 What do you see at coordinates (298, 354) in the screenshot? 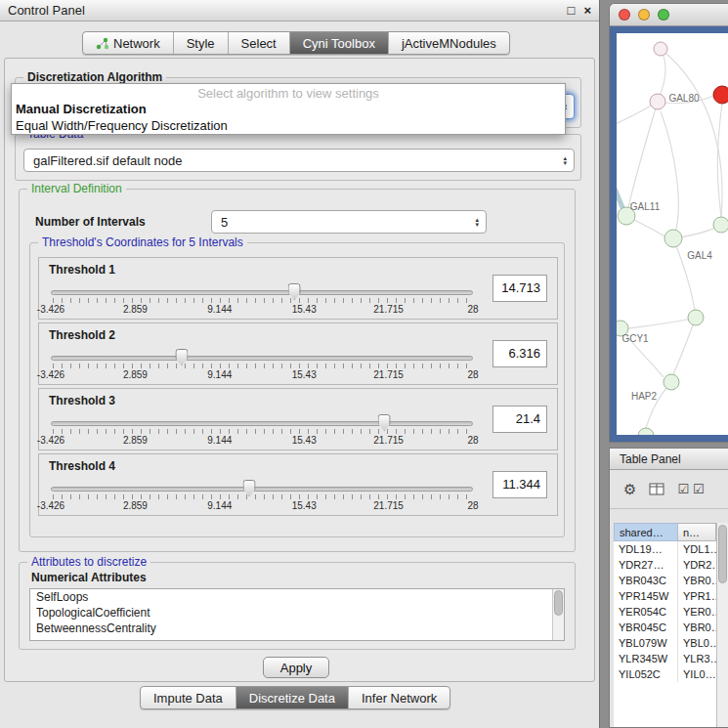
I see `threshold-2-panel: Threshold 2-3.4262.8599.14415.4321.71528…` at bounding box center [298, 354].